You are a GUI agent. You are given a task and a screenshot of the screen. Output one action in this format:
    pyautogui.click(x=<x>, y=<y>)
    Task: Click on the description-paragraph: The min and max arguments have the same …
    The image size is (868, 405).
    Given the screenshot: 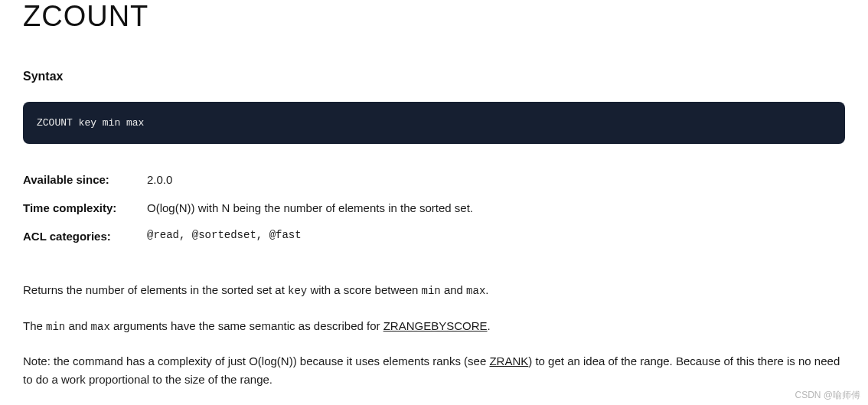 What is the action you would take?
    pyautogui.click(x=434, y=326)
    